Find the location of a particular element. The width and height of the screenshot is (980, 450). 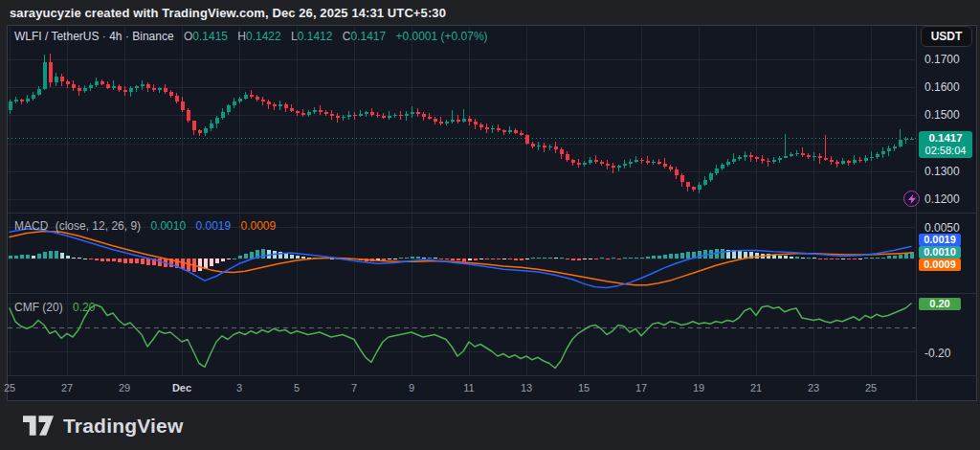

macd-params: (close, 12, 26, 9) is located at coordinates (98, 226).